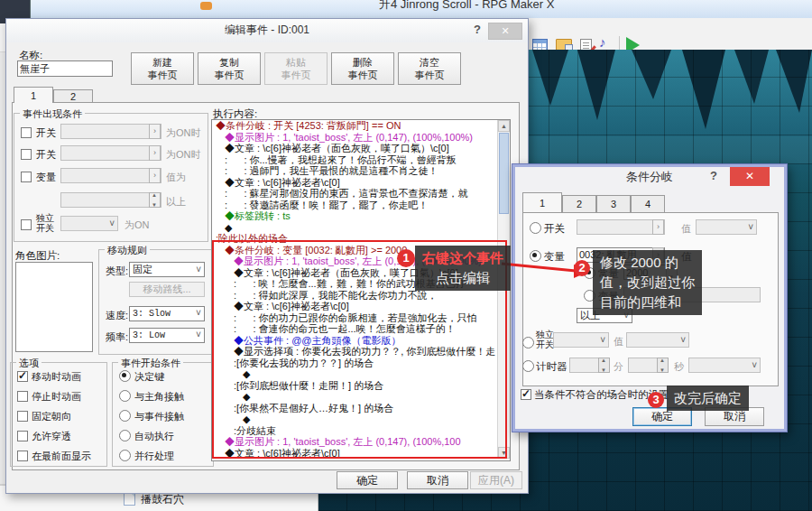  What do you see at coordinates (542, 202) in the screenshot?
I see `branch-tab-1: 1` at bounding box center [542, 202].